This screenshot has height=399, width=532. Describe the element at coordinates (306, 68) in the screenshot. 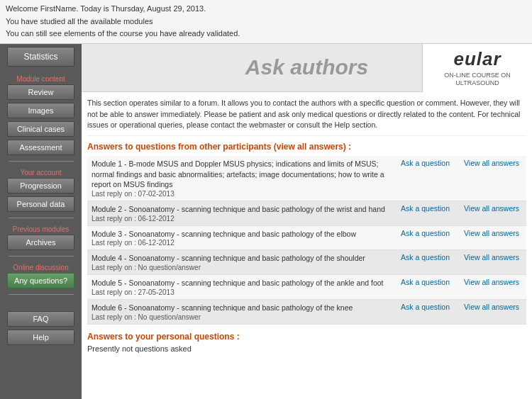

I see `ask-header: Ask authors eular ON-LINE COURSE ONULTRA…` at that location.